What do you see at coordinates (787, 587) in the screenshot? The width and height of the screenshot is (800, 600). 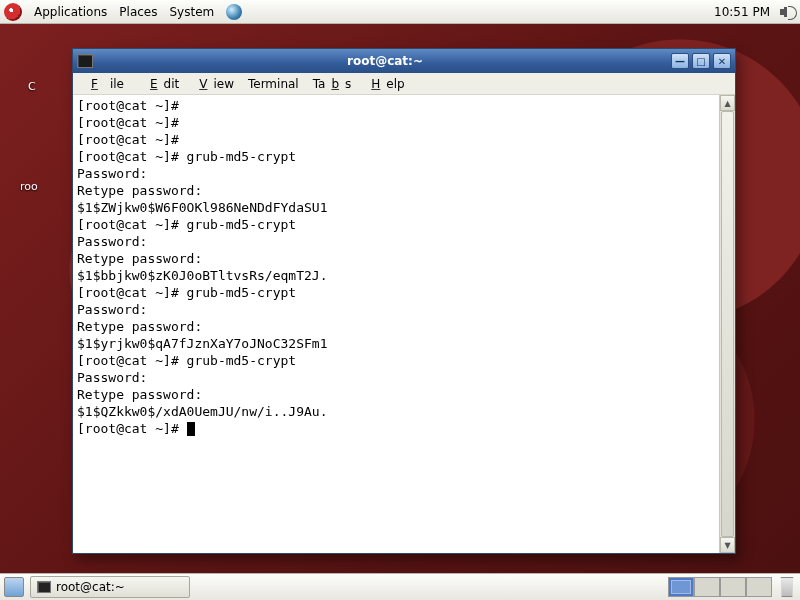 I see `trash-icon` at bounding box center [787, 587].